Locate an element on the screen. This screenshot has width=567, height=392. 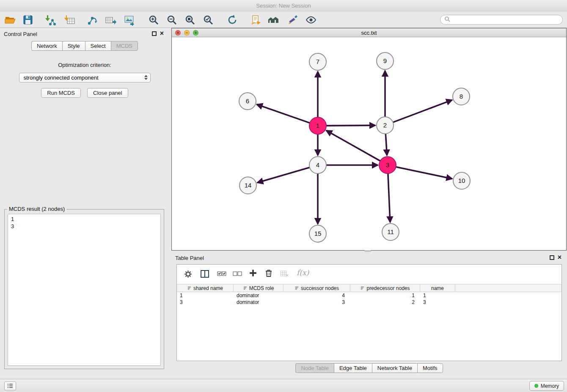
graph-node-2: 2 is located at coordinates (385, 125).